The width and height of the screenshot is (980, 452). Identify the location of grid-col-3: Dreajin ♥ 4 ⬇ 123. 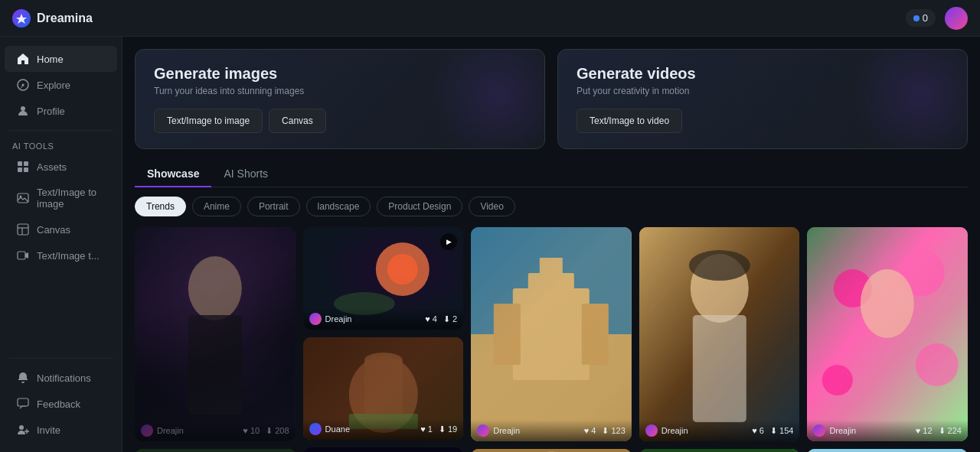
(551, 340).